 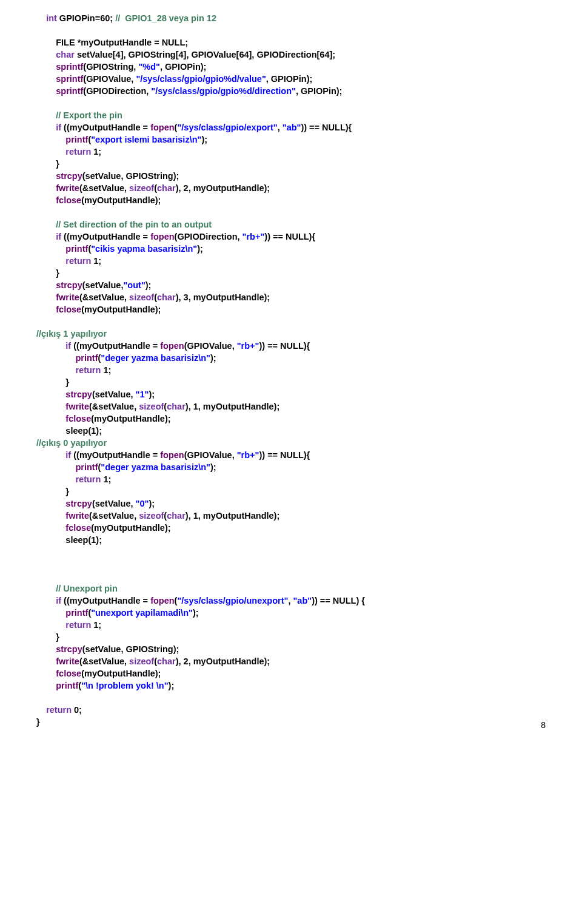 I want to click on code-text: ,, so click(x=280, y=127).